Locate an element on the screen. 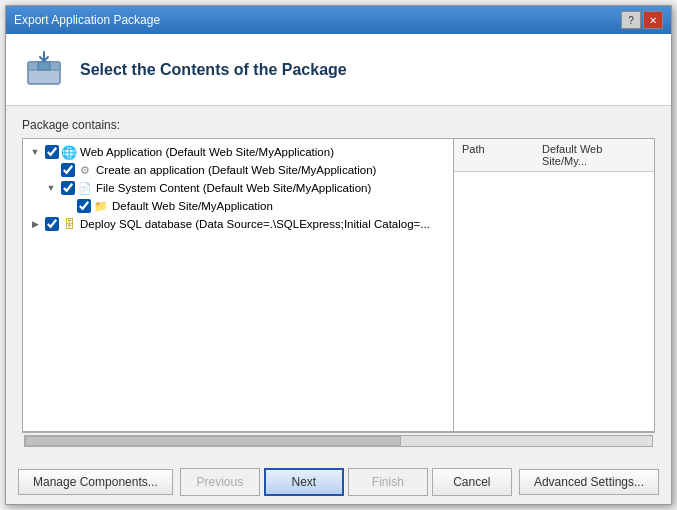  folder-icon: 📁 is located at coordinates (101, 206).